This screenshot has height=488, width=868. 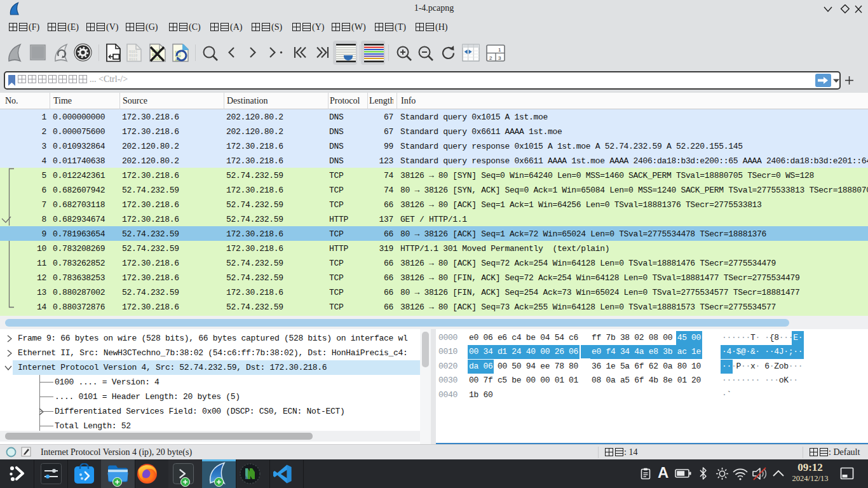 I want to click on svg-text: 2, so click(x=491, y=58).